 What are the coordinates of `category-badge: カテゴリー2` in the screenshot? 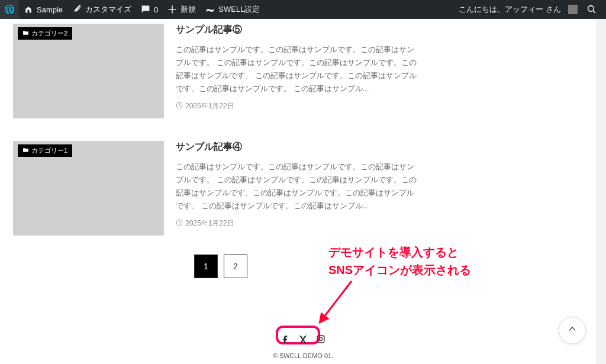 It's located at (45, 33).